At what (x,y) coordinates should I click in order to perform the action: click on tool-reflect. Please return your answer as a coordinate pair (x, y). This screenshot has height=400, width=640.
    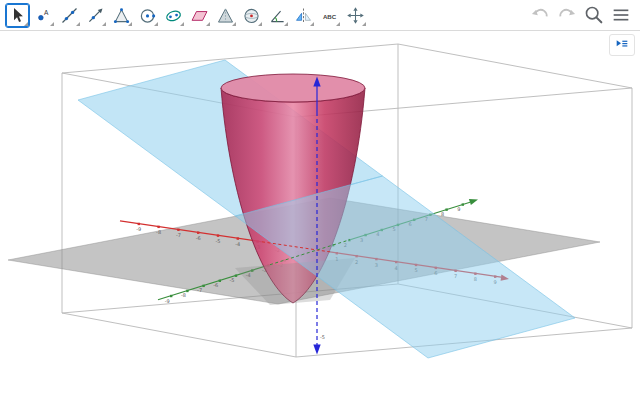
    Looking at the image, I should click on (304, 16).